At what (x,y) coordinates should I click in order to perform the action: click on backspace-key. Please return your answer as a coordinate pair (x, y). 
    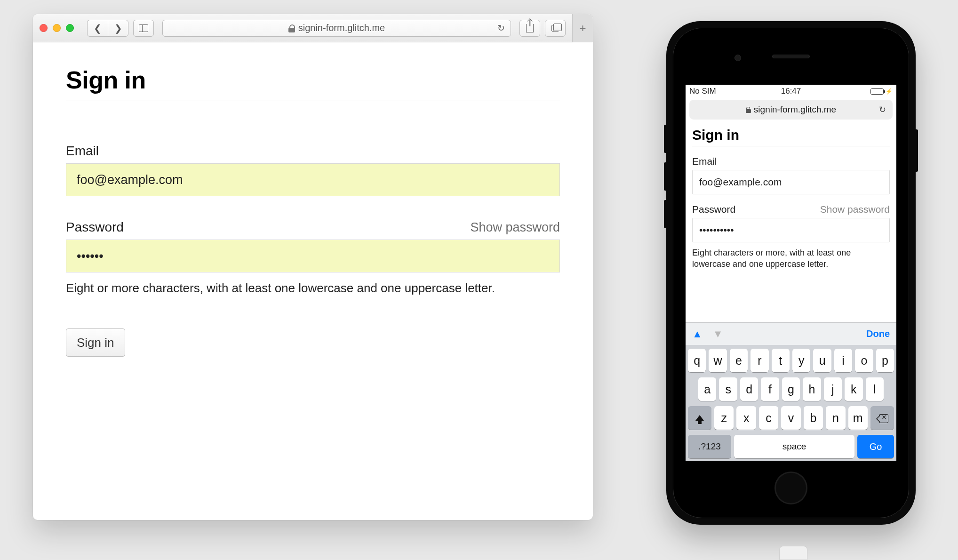
    Looking at the image, I should click on (882, 418).